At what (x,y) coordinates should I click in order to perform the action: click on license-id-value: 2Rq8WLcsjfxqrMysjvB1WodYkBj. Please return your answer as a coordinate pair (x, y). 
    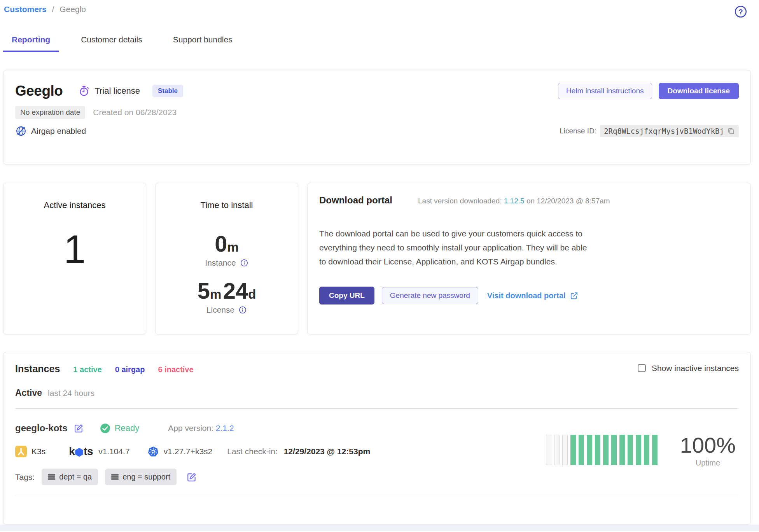
    Looking at the image, I should click on (670, 131).